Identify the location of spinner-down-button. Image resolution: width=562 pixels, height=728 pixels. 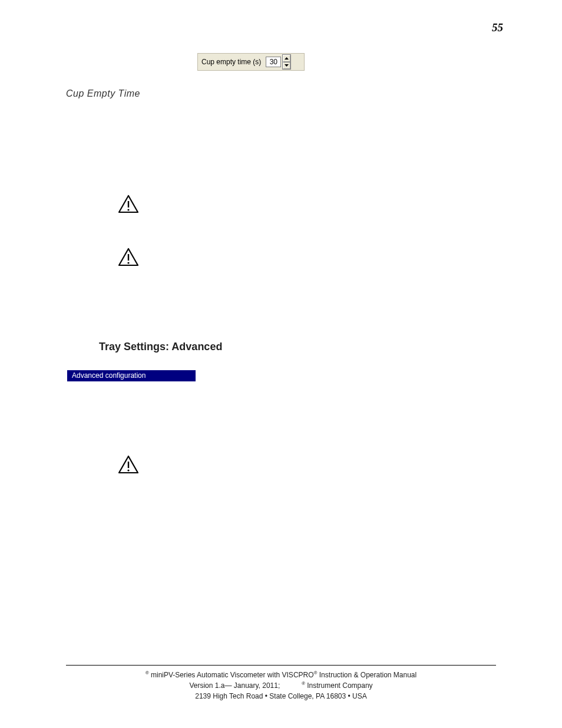
(286, 65).